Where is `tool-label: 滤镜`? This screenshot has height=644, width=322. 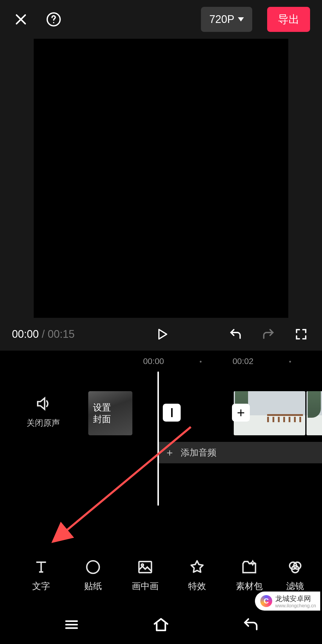
tool-label: 滤镜 is located at coordinates (295, 586).